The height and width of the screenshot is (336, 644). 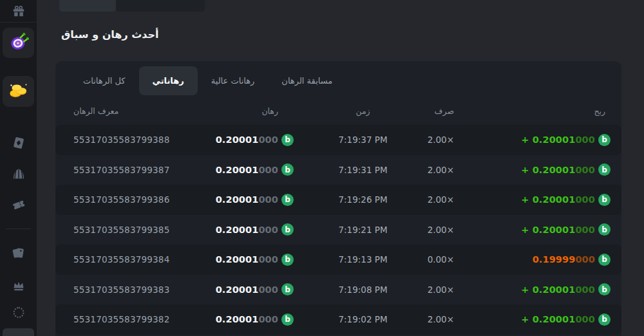 I want to click on tab-high-bets: رهانات عالية, so click(x=233, y=81).